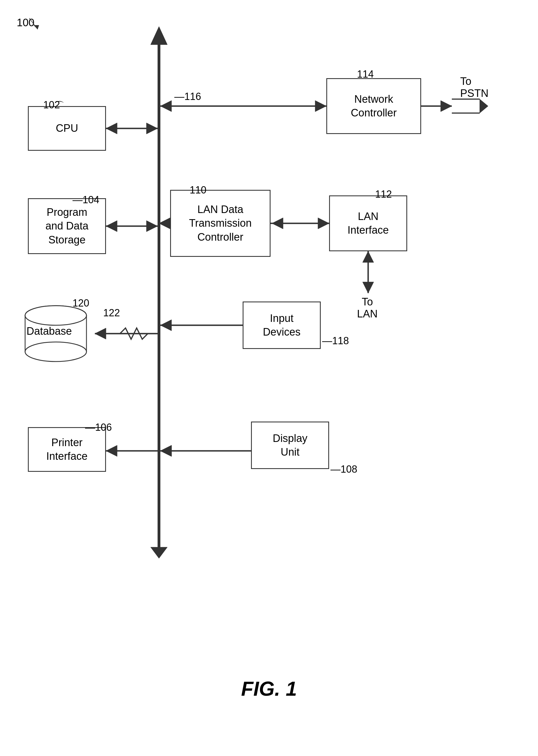 This screenshot has height=756, width=538. Describe the element at coordinates (198, 190) in the screenshot. I see `ref-110-label: 110` at that location.